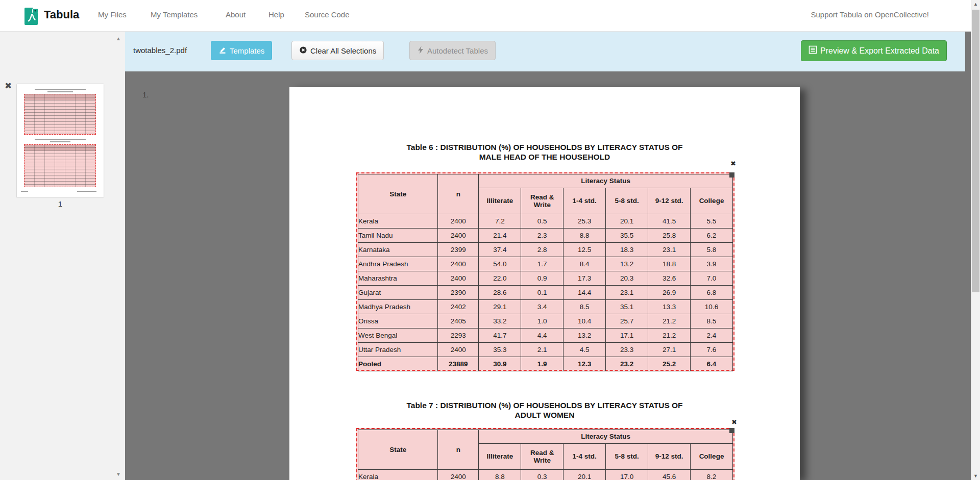 This screenshot has width=980, height=480. Describe the element at coordinates (546, 279) in the screenshot. I see `table-row: Maharashtra240022.00.917.320.332.67.0` at that location.